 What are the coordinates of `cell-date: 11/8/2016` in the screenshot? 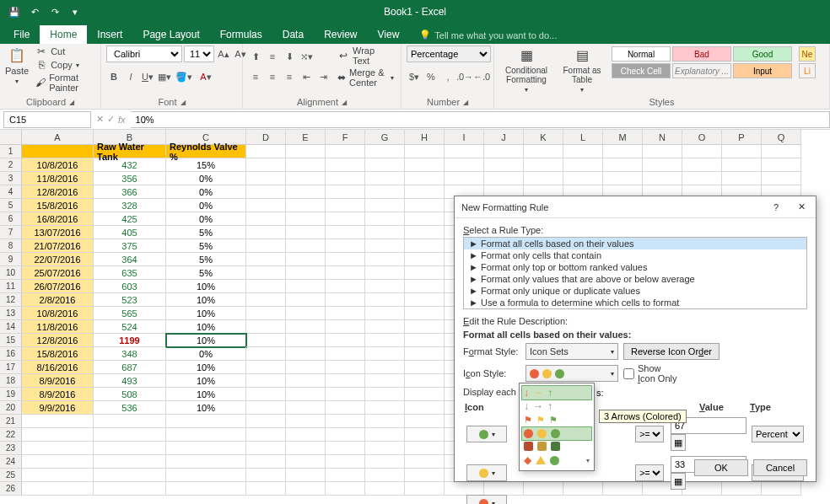 It's located at (57, 327).